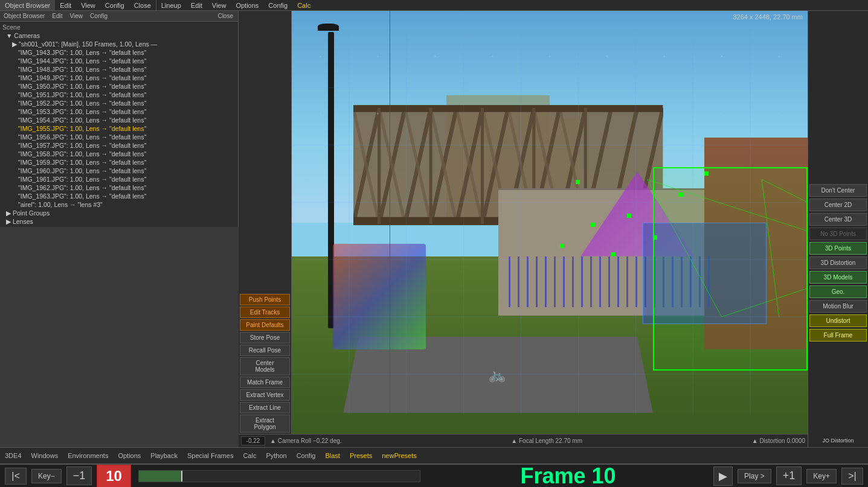  What do you see at coordinates (88, 5) in the screenshot?
I see `menu-view-left: View` at bounding box center [88, 5].